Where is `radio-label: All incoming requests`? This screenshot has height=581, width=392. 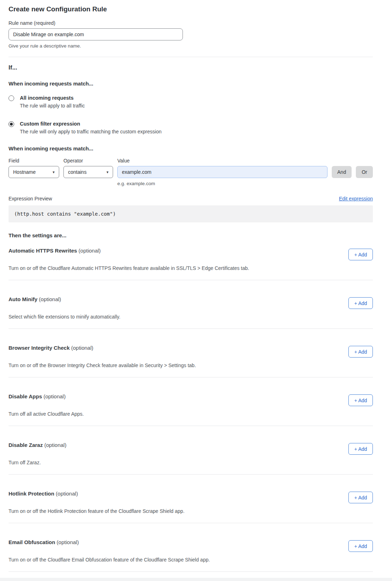 radio-label: All incoming requests is located at coordinates (52, 98).